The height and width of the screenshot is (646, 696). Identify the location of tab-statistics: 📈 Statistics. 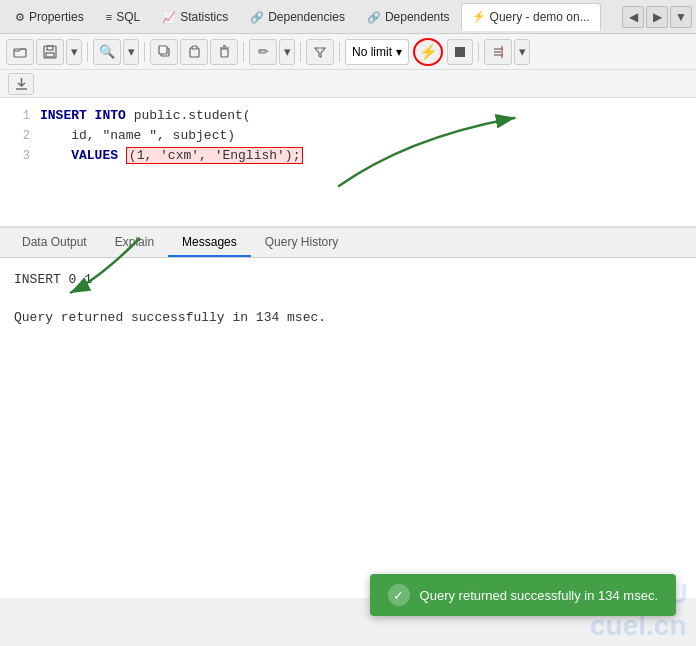
(195, 16).